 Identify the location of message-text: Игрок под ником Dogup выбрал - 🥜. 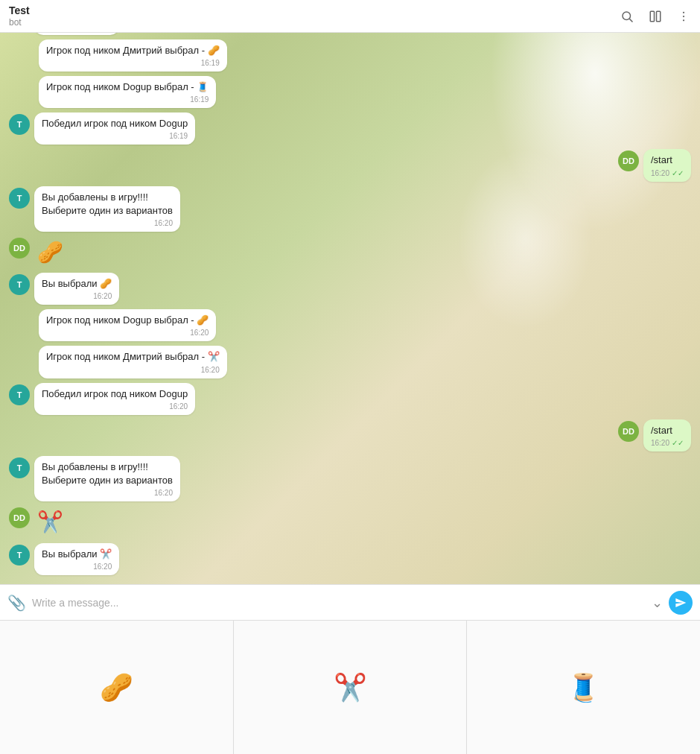
(127, 320).